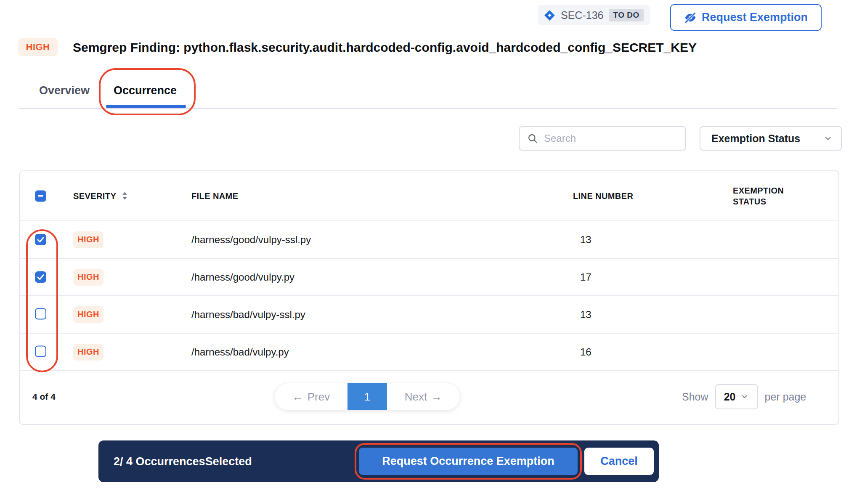  What do you see at coordinates (423, 397) in the screenshot?
I see `next-page-button: Next →` at bounding box center [423, 397].